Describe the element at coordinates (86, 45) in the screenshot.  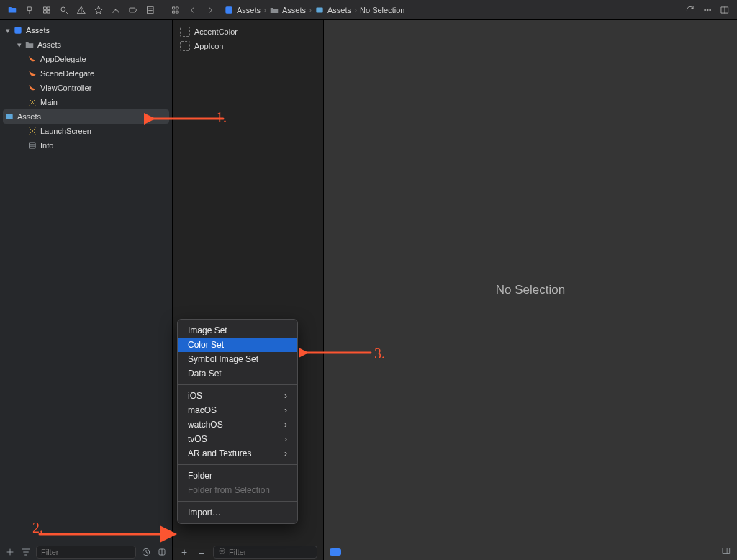
I see `group-row: ▾ Assets` at that location.